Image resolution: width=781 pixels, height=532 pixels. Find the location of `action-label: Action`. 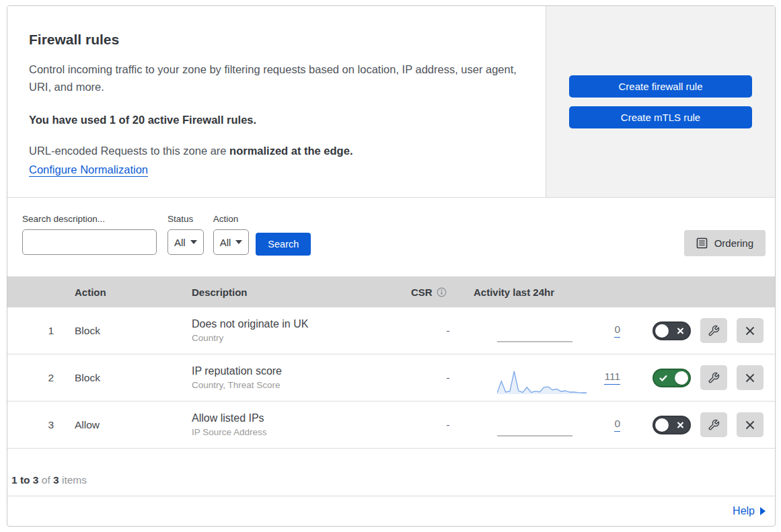

action-label: Action is located at coordinates (231, 219).